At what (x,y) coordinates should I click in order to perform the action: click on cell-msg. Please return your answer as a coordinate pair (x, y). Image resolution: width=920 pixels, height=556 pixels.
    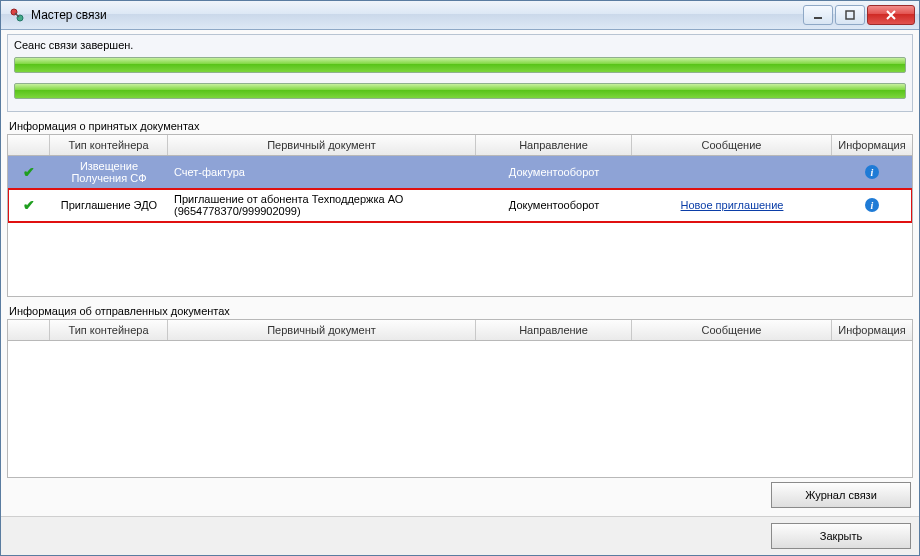
    Looking at the image, I should click on (732, 172).